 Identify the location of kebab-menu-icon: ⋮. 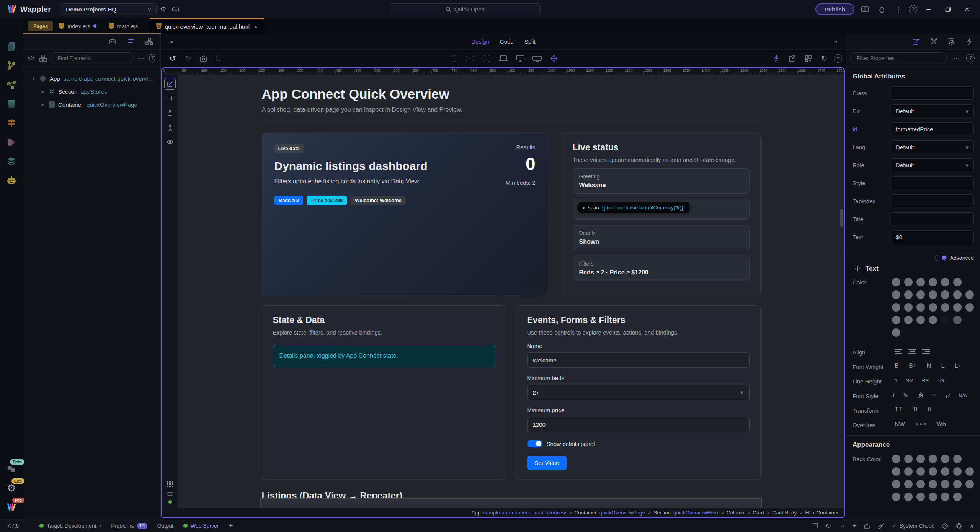
(898, 9).